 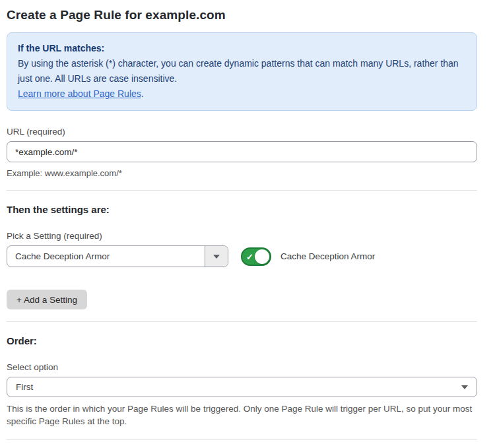 I want to click on setting-row: Cache Deception Armor ✓ Cache Deception …, so click(x=242, y=256).